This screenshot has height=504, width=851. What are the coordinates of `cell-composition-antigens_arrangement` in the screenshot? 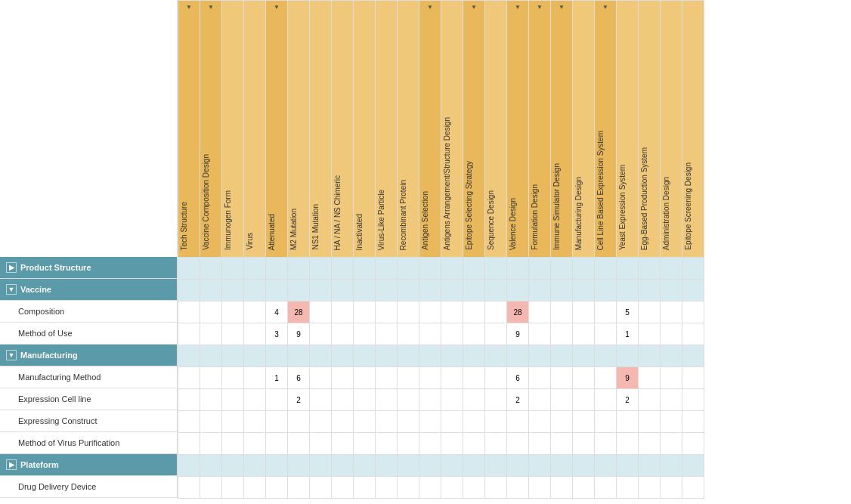 It's located at (452, 313).